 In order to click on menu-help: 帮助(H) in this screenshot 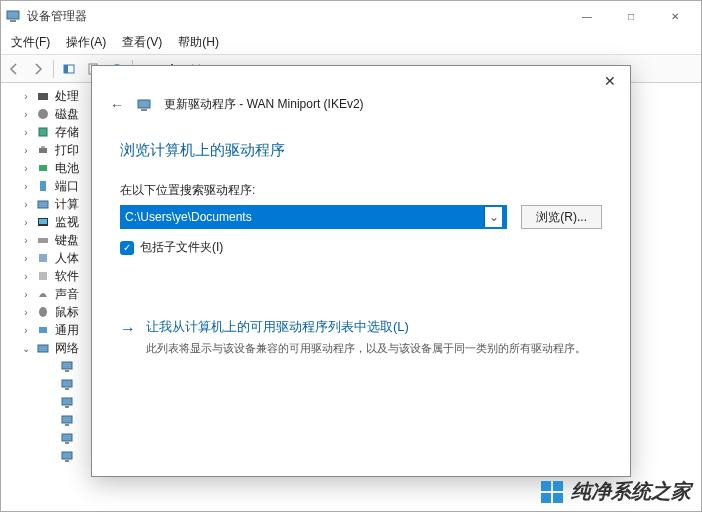, I will do `click(198, 42)`.